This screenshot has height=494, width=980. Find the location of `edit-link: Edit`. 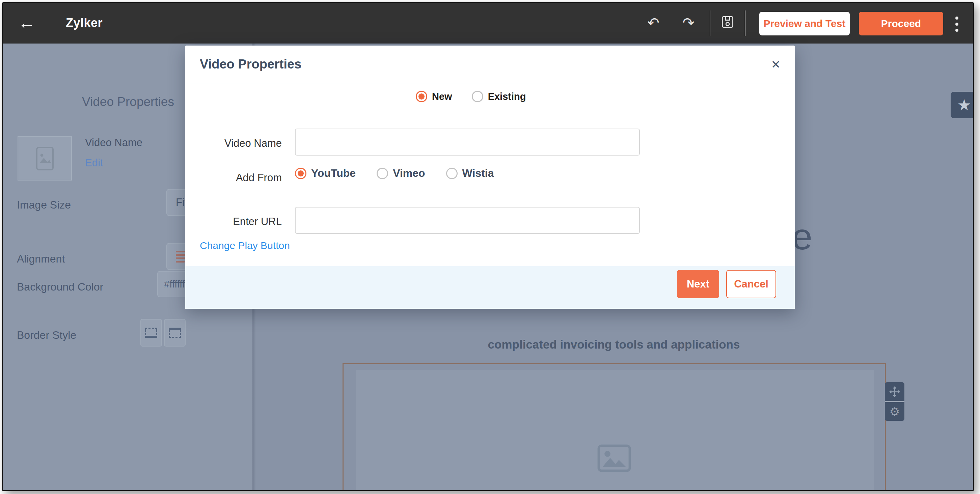

edit-link: Edit is located at coordinates (94, 163).